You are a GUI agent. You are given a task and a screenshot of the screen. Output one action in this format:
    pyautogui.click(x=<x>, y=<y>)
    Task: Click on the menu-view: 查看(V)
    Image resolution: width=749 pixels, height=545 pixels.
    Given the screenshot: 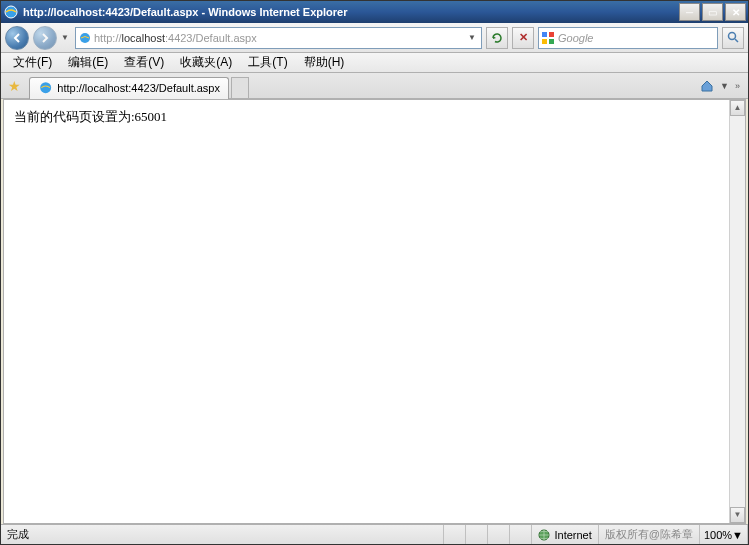 What is the action you would take?
    pyautogui.click(x=144, y=62)
    